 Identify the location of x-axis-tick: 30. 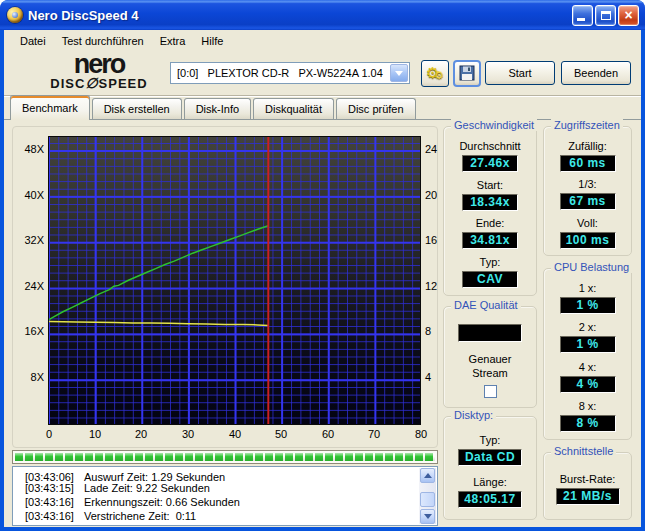
(188, 434).